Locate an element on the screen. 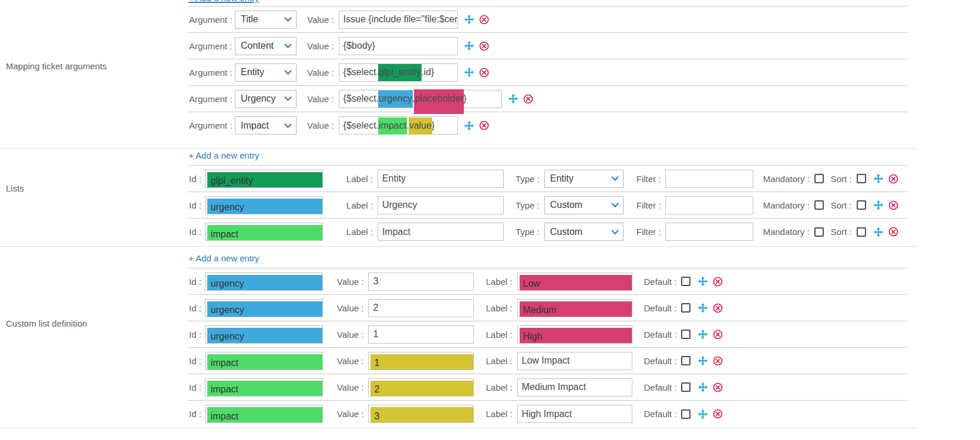 This screenshot has height=440, width=980. custom-list-row: Id : urgency Value : 3 Label : Low Defau… is located at coordinates (547, 282).